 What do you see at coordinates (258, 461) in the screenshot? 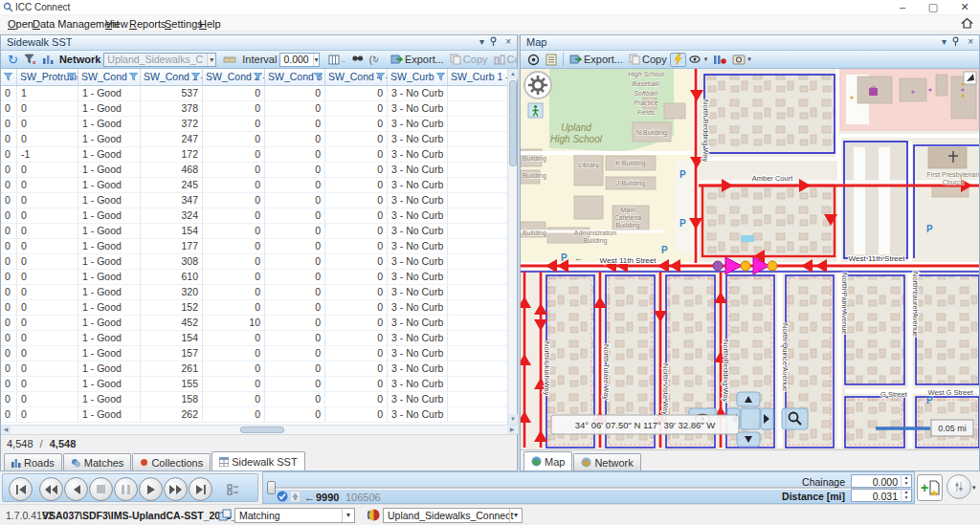
I see `tab-sidewalk-sst: Sidewalk SST` at bounding box center [258, 461].